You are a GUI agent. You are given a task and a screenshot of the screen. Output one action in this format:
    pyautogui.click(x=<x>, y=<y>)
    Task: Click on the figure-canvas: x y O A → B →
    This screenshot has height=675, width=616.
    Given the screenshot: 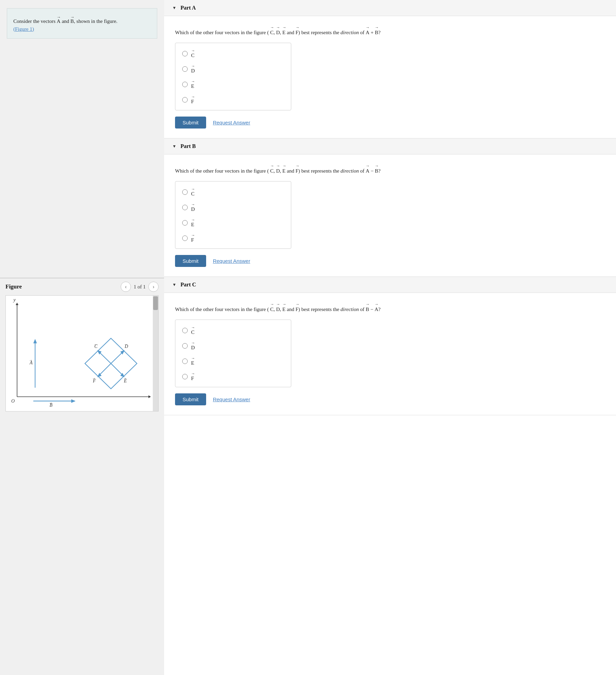 What is the action you would take?
    pyautogui.click(x=82, y=353)
    